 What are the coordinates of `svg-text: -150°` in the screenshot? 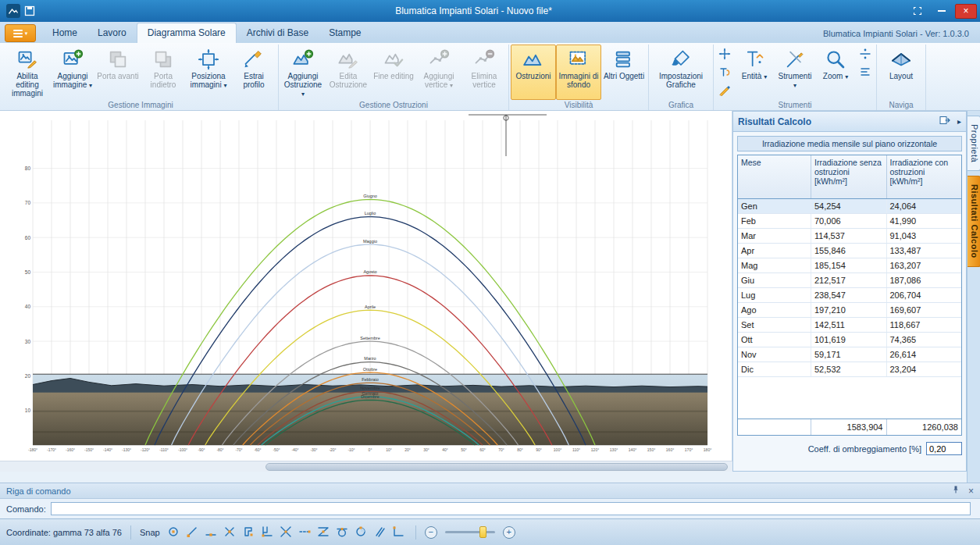 It's located at (89, 450).